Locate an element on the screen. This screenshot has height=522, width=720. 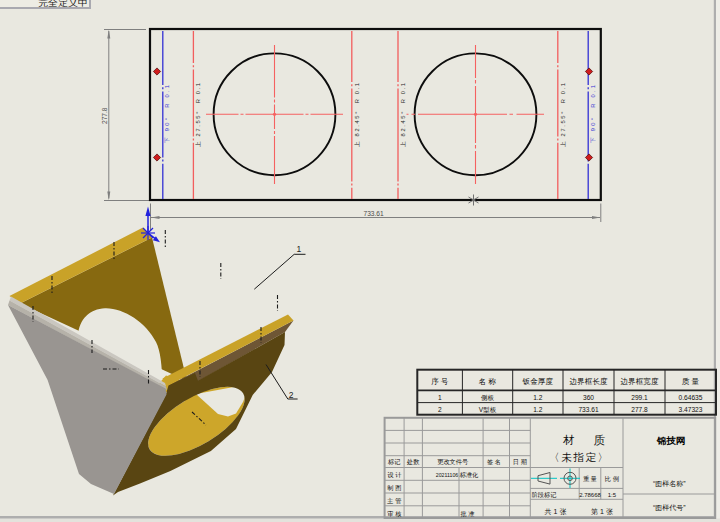
svg-text: 制 图 is located at coordinates (394, 488).